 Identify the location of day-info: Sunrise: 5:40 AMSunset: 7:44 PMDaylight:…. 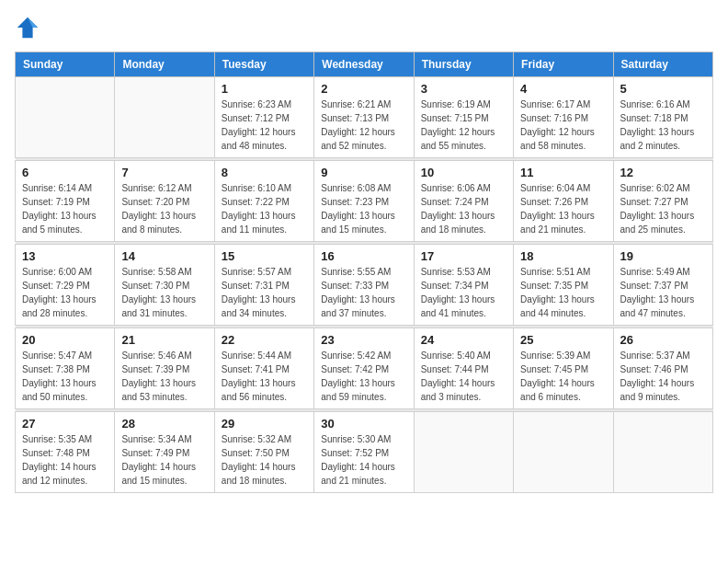
(463, 376).